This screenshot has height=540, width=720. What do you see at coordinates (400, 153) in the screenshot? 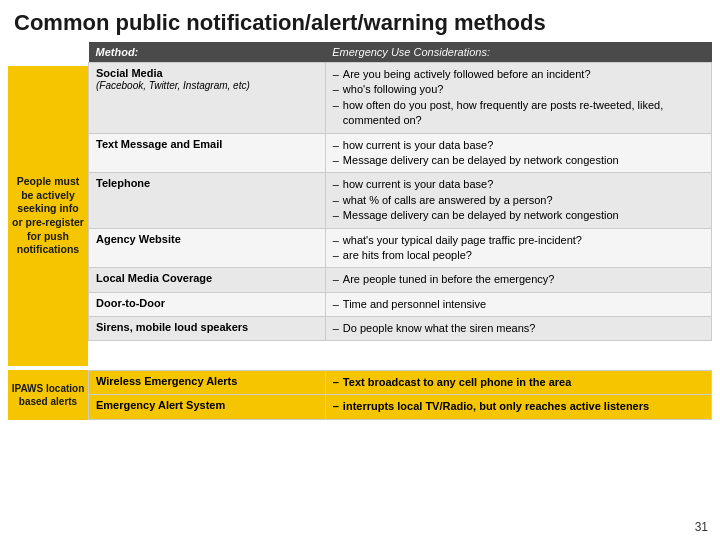
I see `table-row: Text Message and Email–how current is yo…` at bounding box center [400, 153].